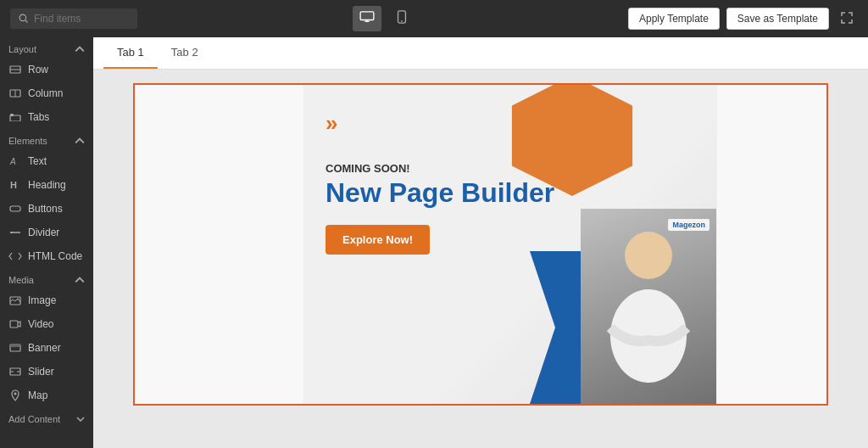 Image resolution: width=868 pixels, height=448 pixels. What do you see at coordinates (74, 19) in the screenshot?
I see `search-container` at bounding box center [74, 19].